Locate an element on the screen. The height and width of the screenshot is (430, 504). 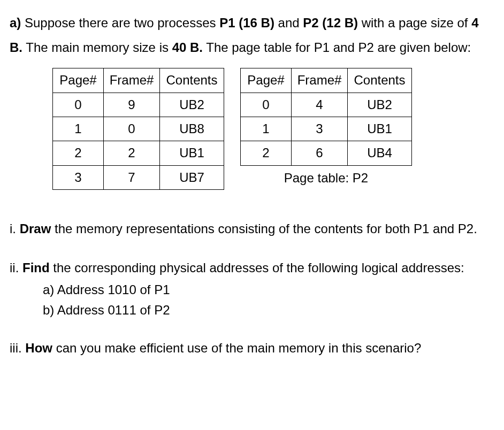
table-row: 2 2 UB1 is located at coordinates (139, 153).